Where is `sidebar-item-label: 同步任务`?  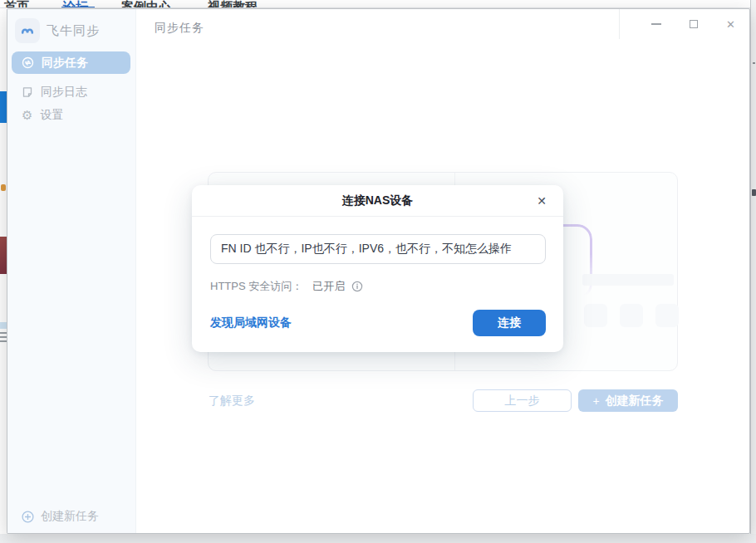 sidebar-item-label: 同步任务 is located at coordinates (65, 63).